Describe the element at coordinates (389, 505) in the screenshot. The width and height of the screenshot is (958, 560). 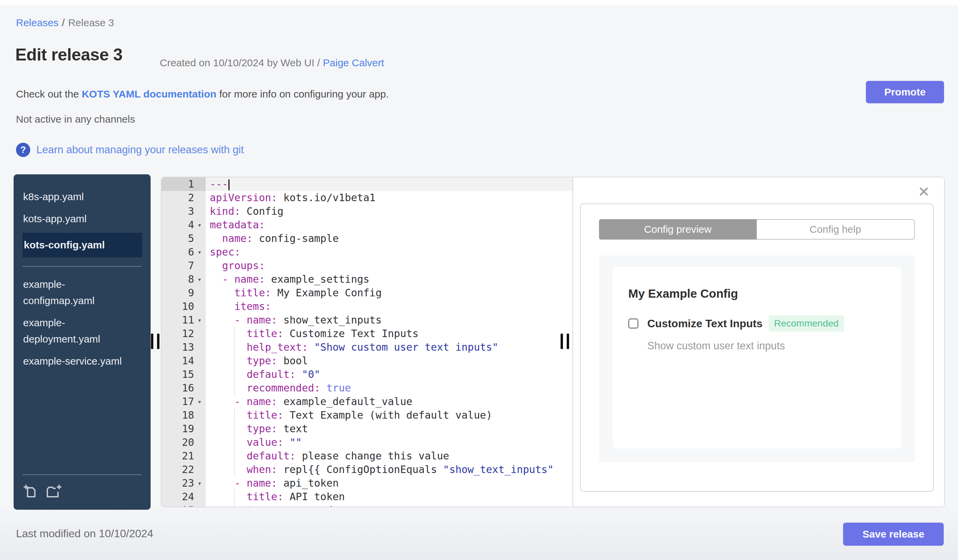
I see `code-line-25: type: password` at that location.